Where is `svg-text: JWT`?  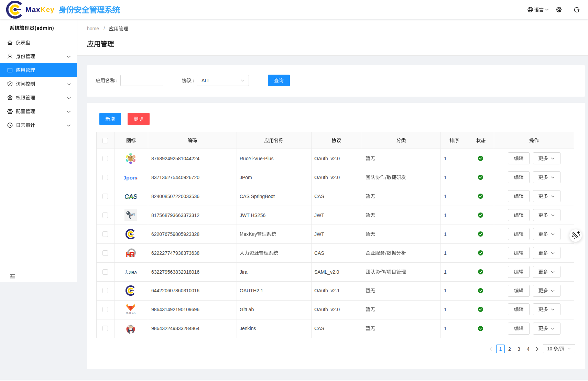
svg-text: JWT is located at coordinates (132, 215).